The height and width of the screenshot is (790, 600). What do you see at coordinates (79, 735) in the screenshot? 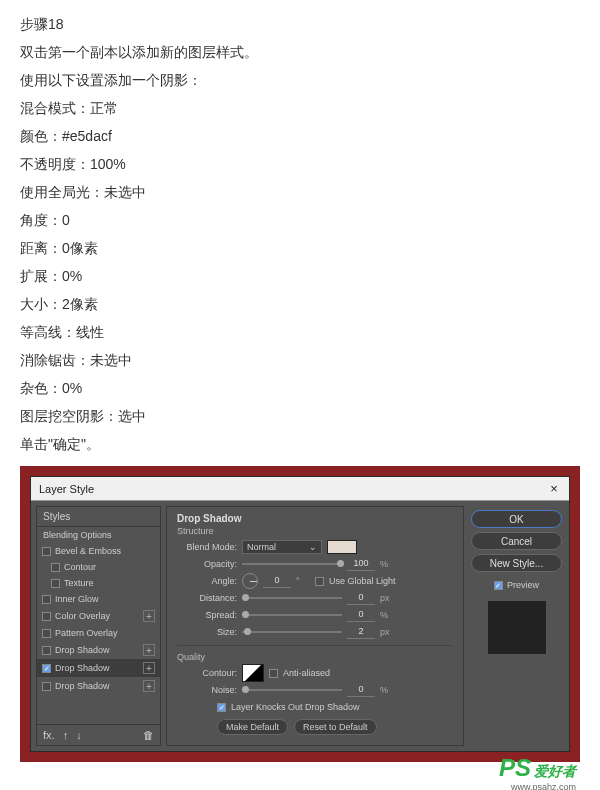
I see `arrow-down-icon: ↓` at bounding box center [79, 735].